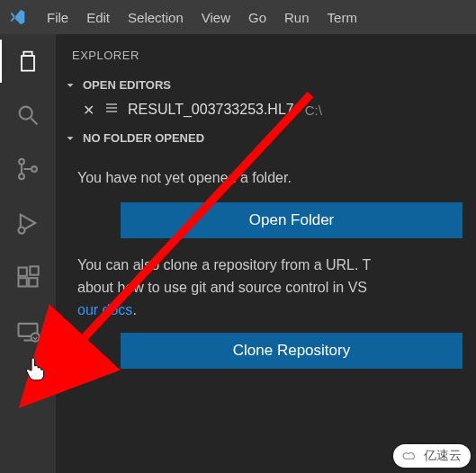 The image size is (476, 473). Describe the element at coordinates (297, 17) in the screenshot. I see `menu-run: Run` at that location.